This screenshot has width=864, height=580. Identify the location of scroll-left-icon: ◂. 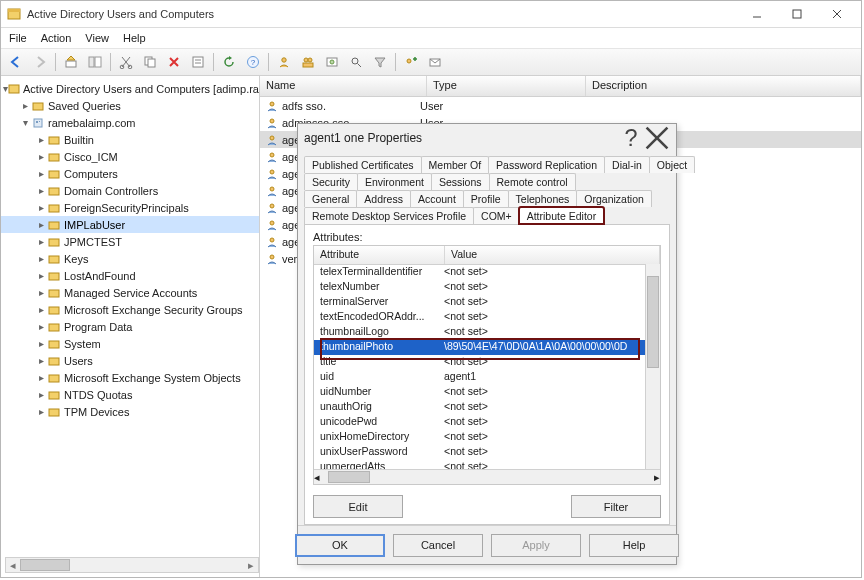
(13, 565).